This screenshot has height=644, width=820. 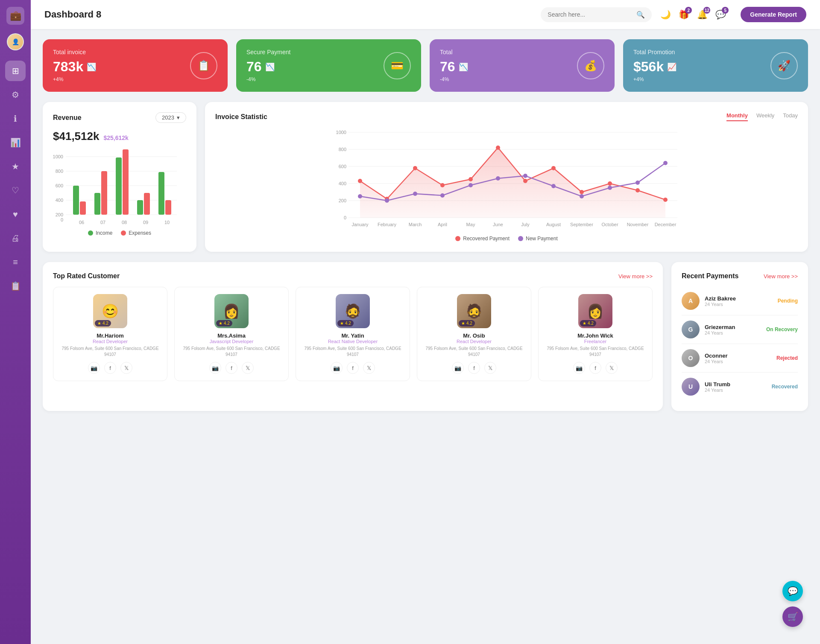 I want to click on svg-text: January, so click(x=360, y=224).